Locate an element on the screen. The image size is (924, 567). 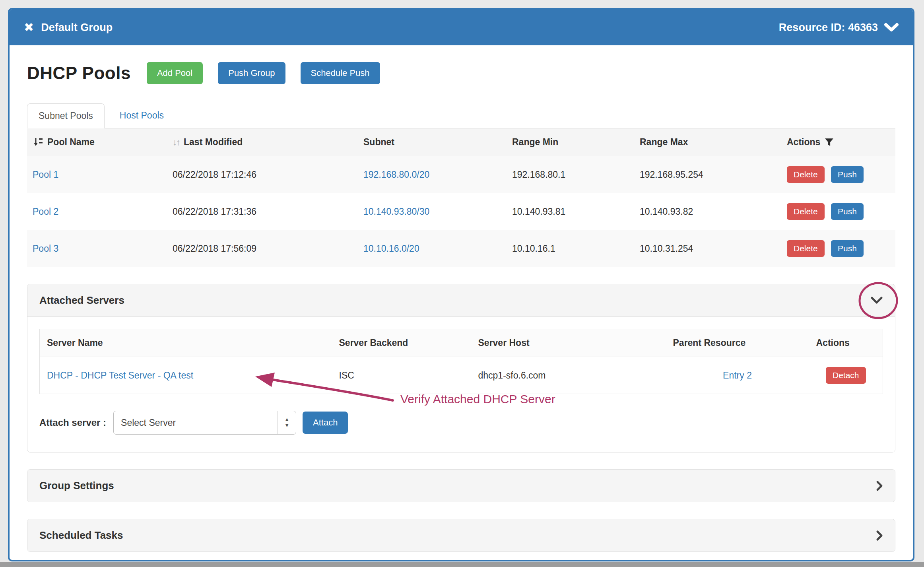
group-settings-title: Group Settings is located at coordinates (77, 486).